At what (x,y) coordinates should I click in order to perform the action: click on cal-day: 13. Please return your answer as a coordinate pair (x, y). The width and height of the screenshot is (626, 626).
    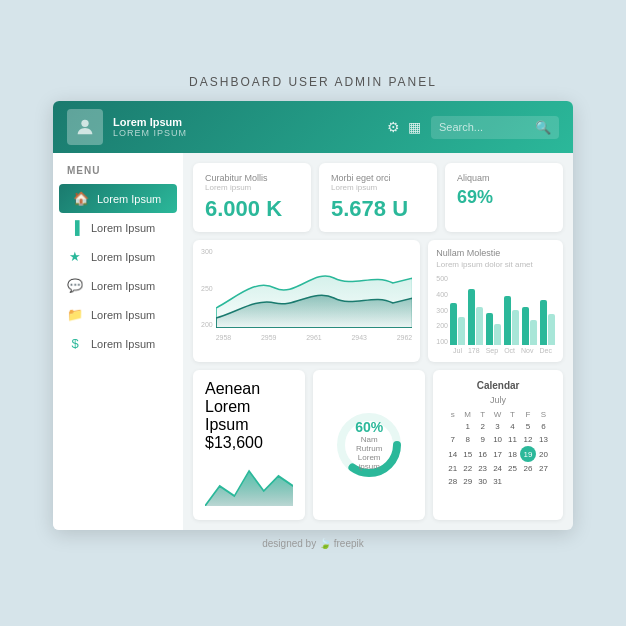
    Looking at the image, I should click on (544, 440).